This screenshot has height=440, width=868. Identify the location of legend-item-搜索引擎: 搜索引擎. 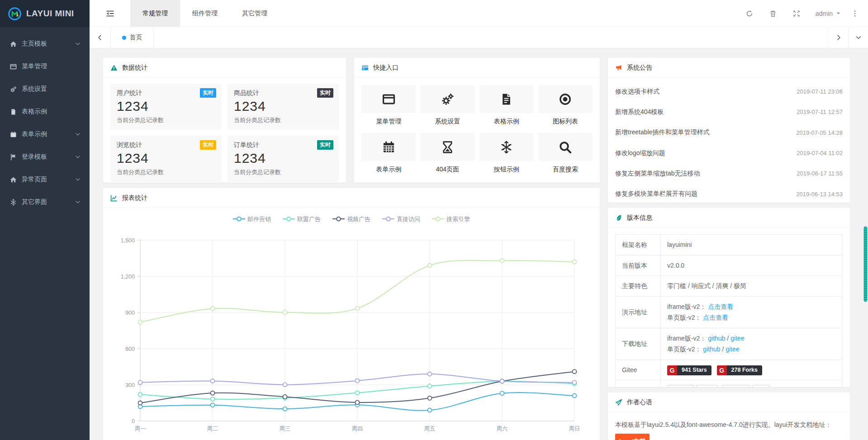
(451, 219).